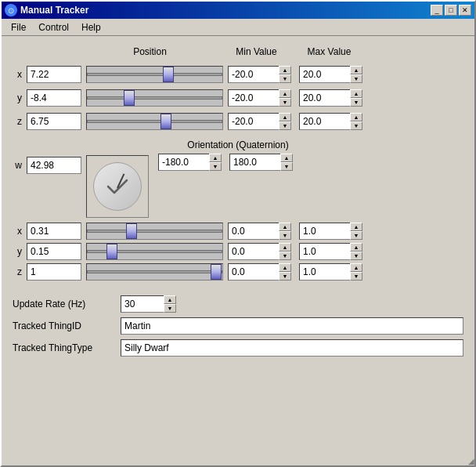  I want to click on position-z-max-down: ▼, so click(356, 125).